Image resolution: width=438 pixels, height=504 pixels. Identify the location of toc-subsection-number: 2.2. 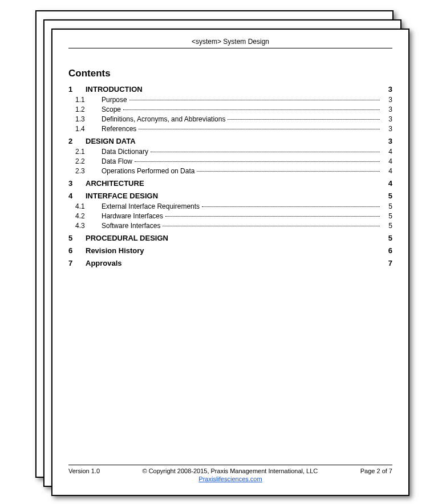
(83, 161).